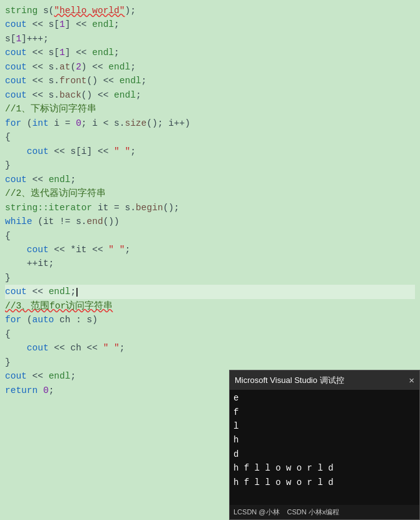  Describe the element at coordinates (210, 334) in the screenshot. I see `code-line-l24: {` at that location.